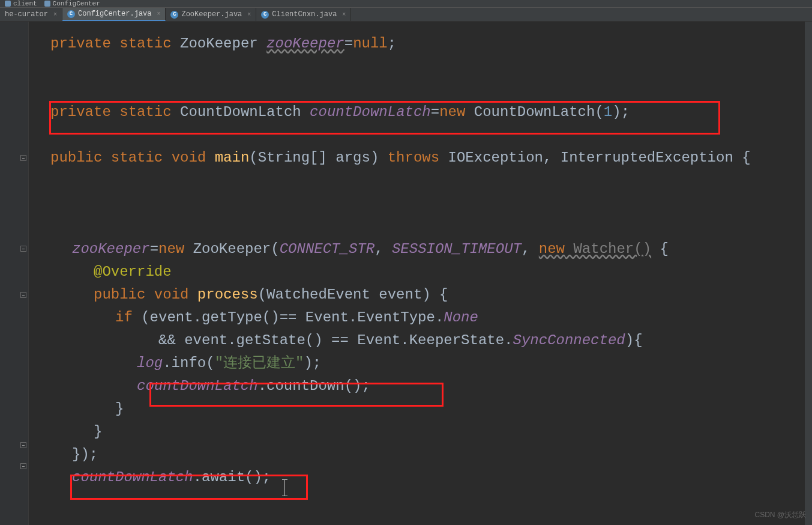 Image resolution: width=812 pixels, height=525 pixels. What do you see at coordinates (417, 318) in the screenshot?
I see `code-line: if (event.getType()== Event.EventType.No…` at bounding box center [417, 318].